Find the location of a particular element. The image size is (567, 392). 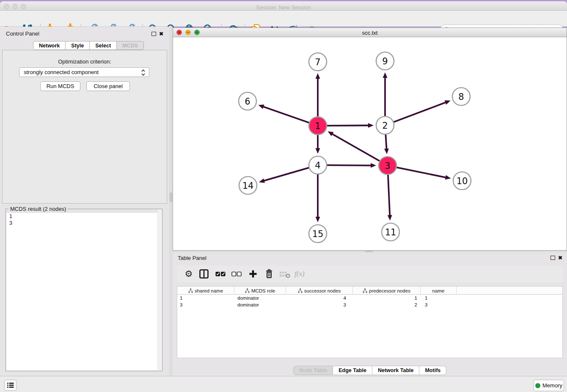

node-label-15: 15 is located at coordinates (318, 234).